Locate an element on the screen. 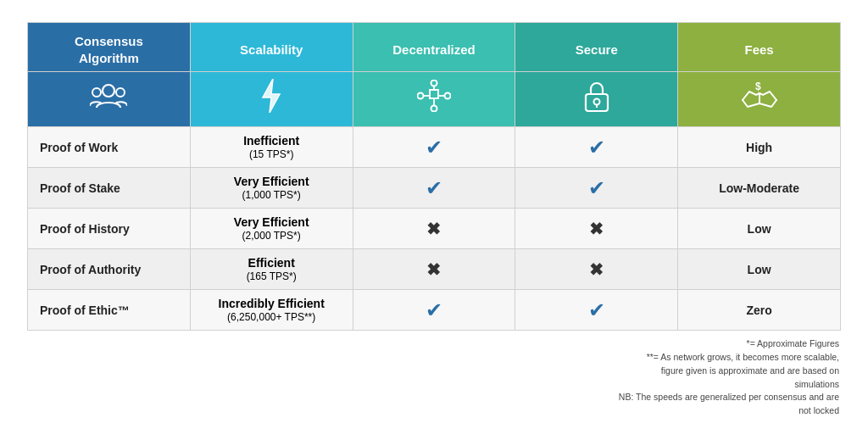  scalability-value: Inefficient(15 TPS*) is located at coordinates (271, 148).